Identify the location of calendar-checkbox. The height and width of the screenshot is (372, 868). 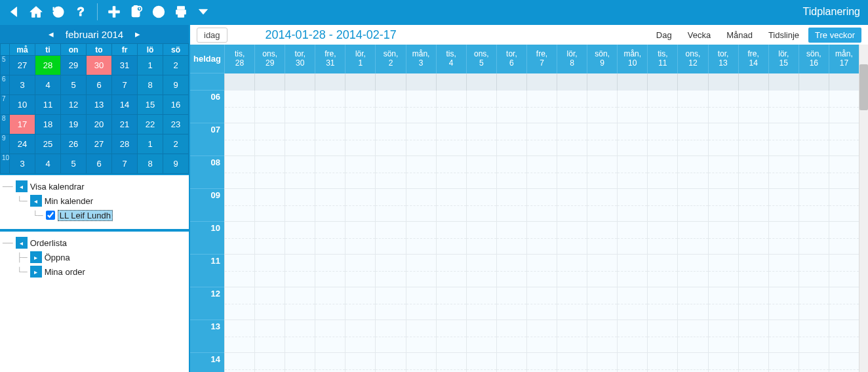
(50, 215).